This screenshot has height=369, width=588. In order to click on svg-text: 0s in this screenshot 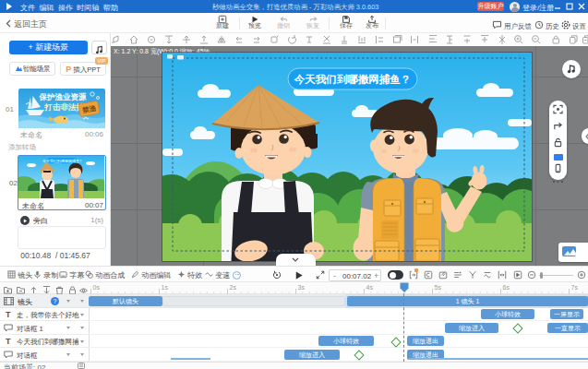, I will do `click(97, 288)`.